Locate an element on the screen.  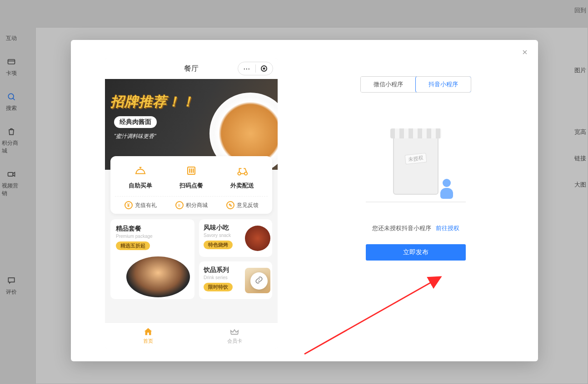
unauthorized-illustration: 未授权 is located at coordinates (416, 165).